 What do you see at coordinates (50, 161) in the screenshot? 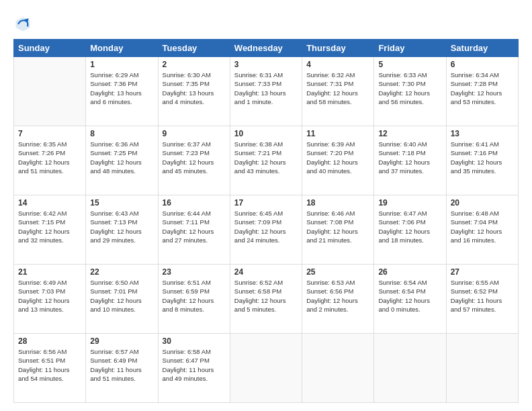
I see `day-cell-7: 7Sunrise: 6:35 AM Sunset: 7:26 PM Daylig…` at bounding box center [50, 161].